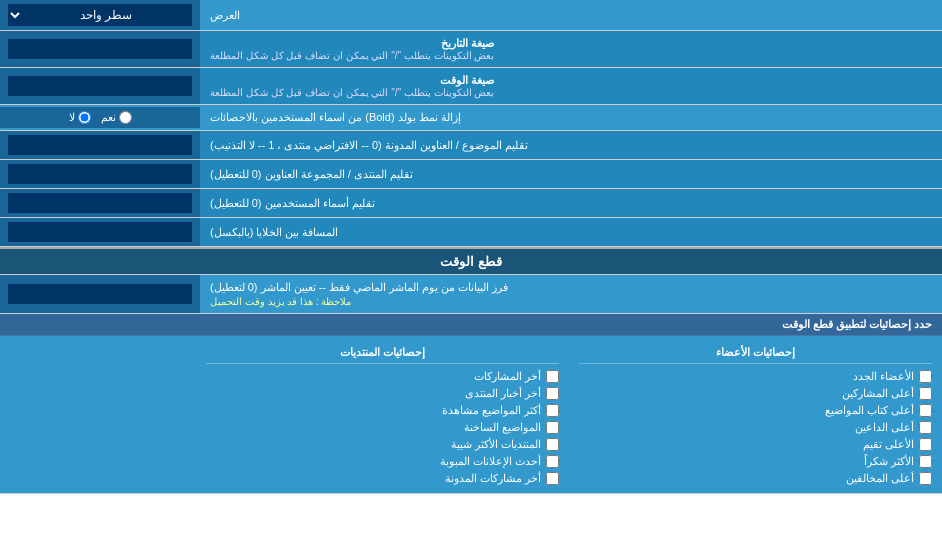 Image resolution: width=942 pixels, height=539 pixels. What do you see at coordinates (471, 294) in the screenshot?
I see `time-cut-row: فرز البيانات من يوم الماشر الماضي فقط --…` at bounding box center [471, 294].